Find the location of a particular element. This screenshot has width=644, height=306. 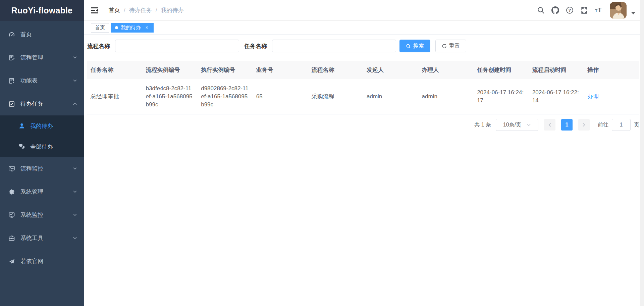

tag-my-todo: 我的待办 × is located at coordinates (132, 28).